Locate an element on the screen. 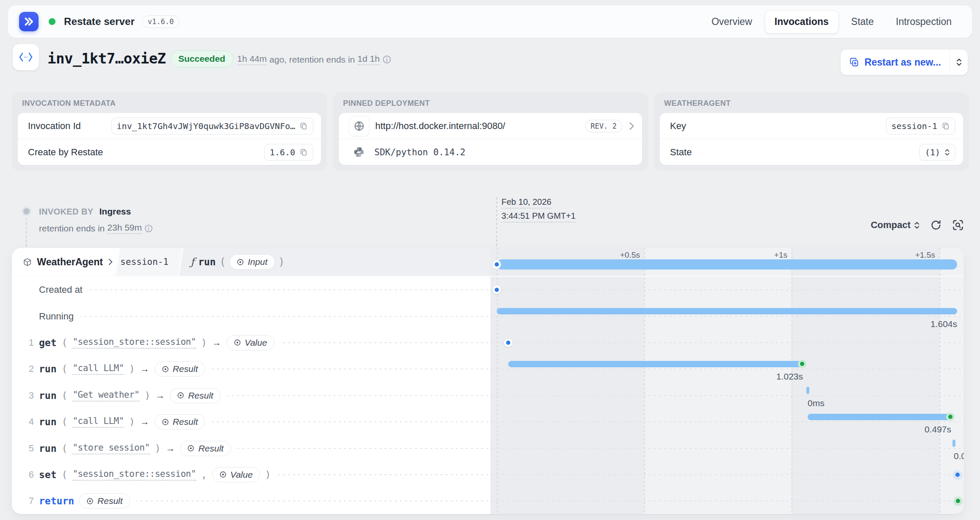 The image size is (980, 520). journal-row: Running1.604s is located at coordinates (488, 316).